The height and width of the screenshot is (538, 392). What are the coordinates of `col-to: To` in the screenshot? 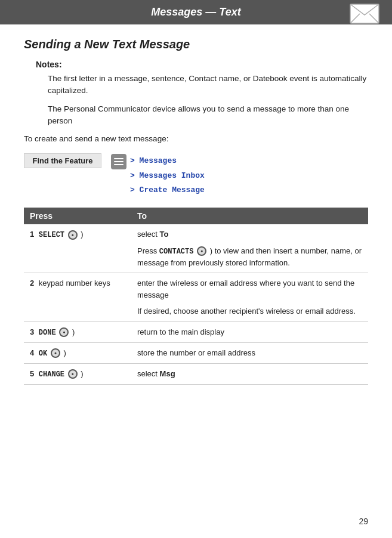 It's located at (249, 216).